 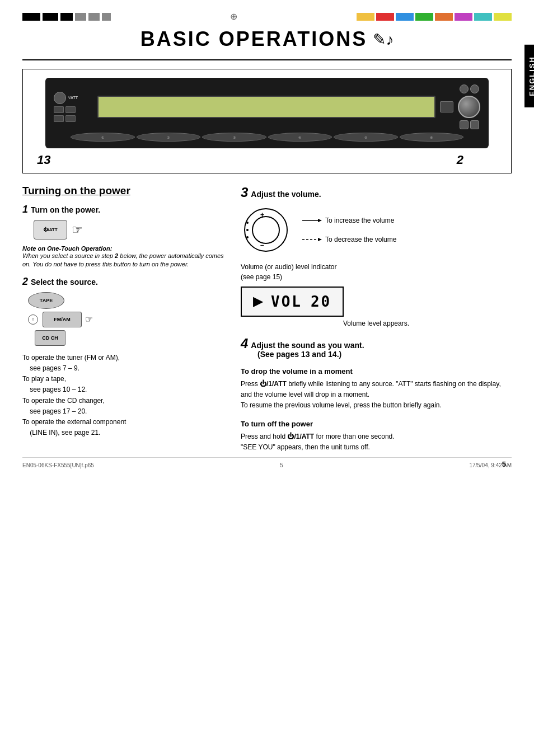 I want to click on device-illustration: ⁽/ATT, so click(x=267, y=113).